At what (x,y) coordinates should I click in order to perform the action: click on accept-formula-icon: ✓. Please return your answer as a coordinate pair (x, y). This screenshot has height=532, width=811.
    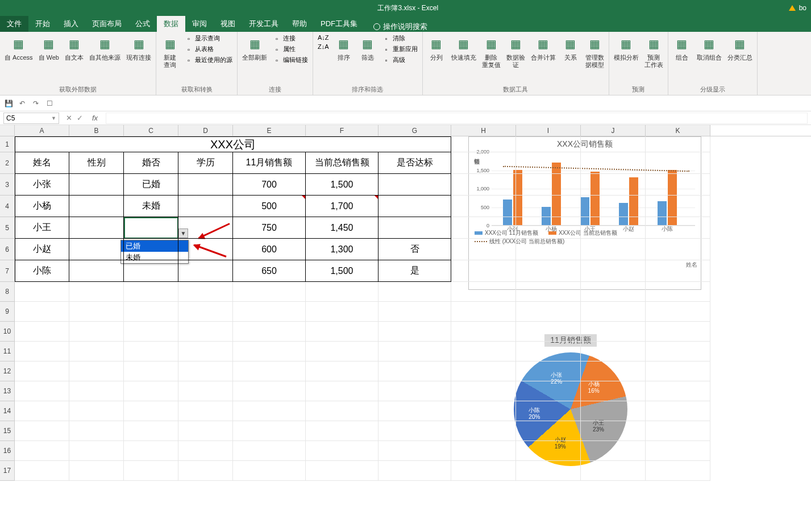
    Looking at the image, I should click on (80, 118).